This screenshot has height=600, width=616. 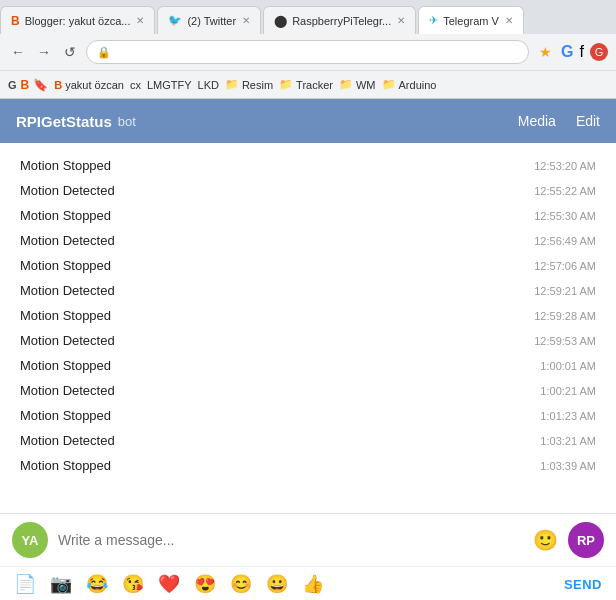 I want to click on message-time: 12:57:06 AM, so click(x=565, y=266).